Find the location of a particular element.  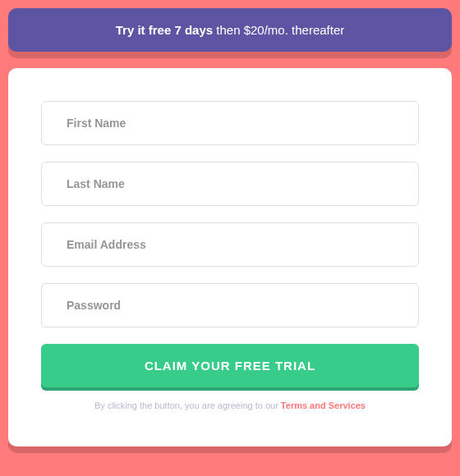

terms-prefix: By clicking the button, you are agreeing… is located at coordinates (187, 405).